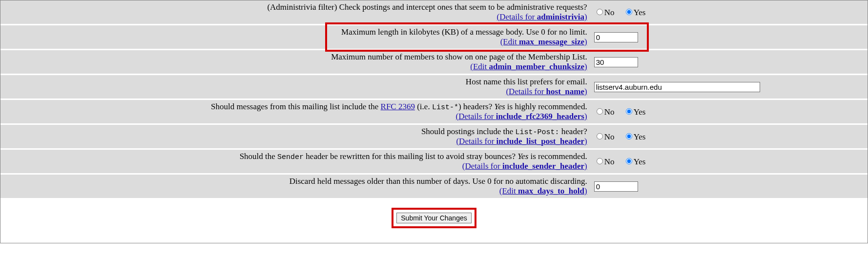 The height and width of the screenshot is (277, 868). What do you see at coordinates (542, 17) in the screenshot?
I see `details-administrivia: (Details for administrivia)` at bounding box center [542, 17].